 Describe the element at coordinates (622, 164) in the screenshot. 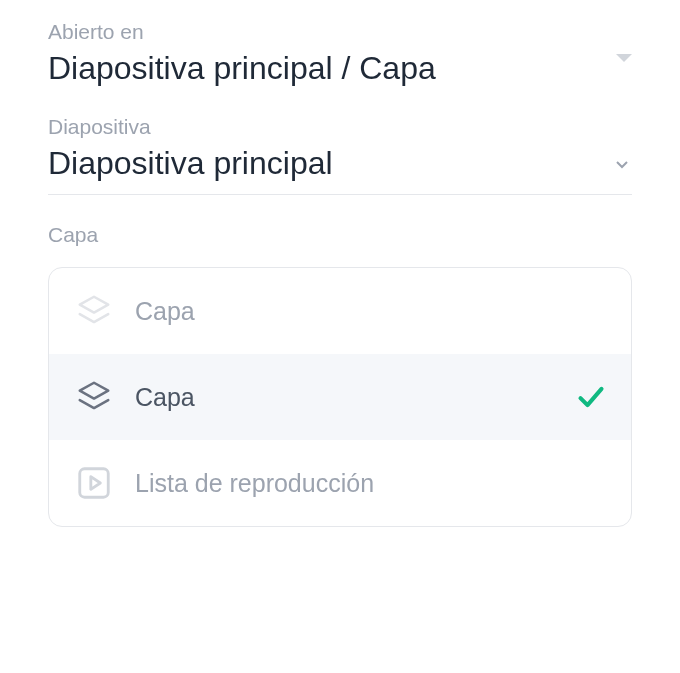

I see `chevron-down-icon` at that location.